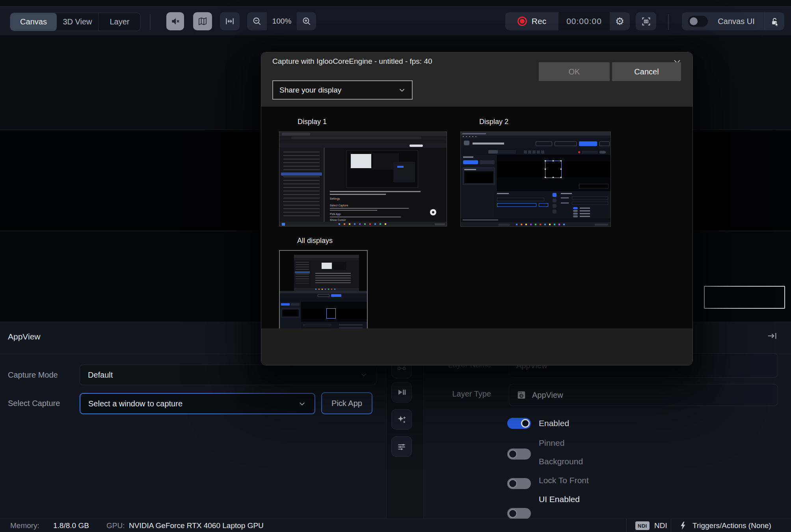 This screenshot has width=791, height=532. Describe the element at coordinates (668, 22) in the screenshot. I see `toolbar-divider` at that location.